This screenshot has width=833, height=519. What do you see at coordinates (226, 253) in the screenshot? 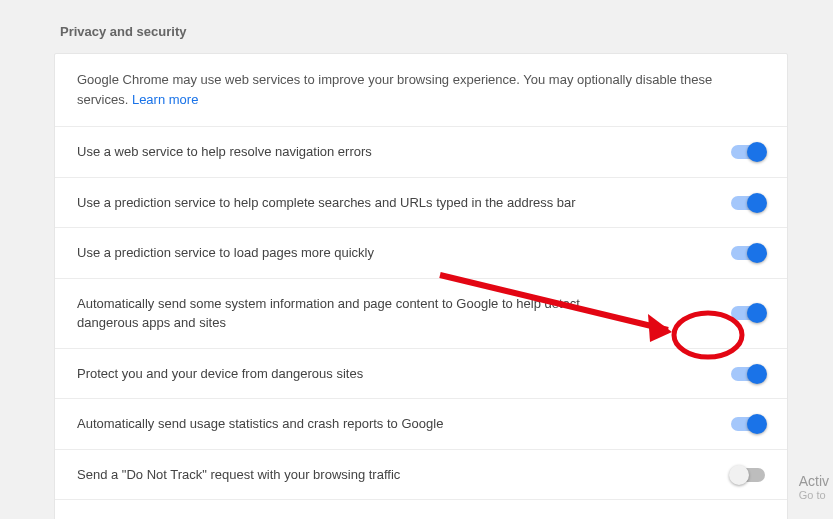
I see `row-label: Use a prediction service to load pages m…` at bounding box center [226, 253].